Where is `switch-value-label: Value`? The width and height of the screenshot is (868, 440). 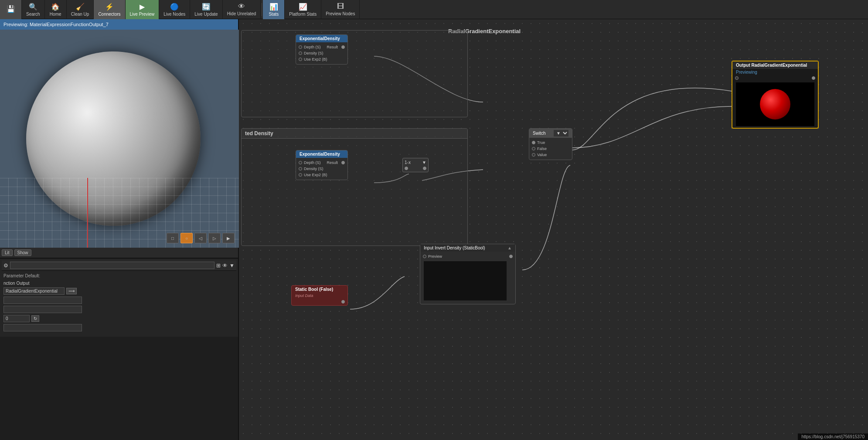 switch-value-label: Value is located at coordinates (542, 155).